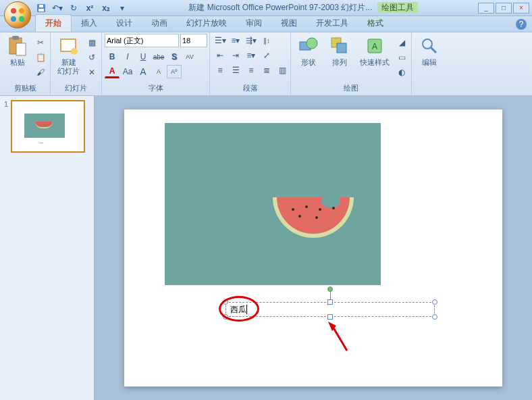 The image size is (532, 400). What do you see at coordinates (289, 23) in the screenshot?
I see `tab-view: 视图` at bounding box center [289, 23].